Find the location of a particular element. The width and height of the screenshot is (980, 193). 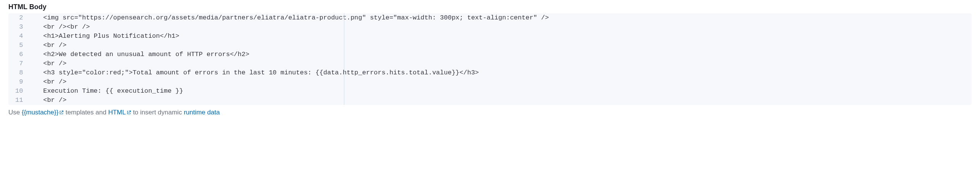

code-content: <h3 style="color:red;">Total amount of e… is located at coordinates (500, 73).